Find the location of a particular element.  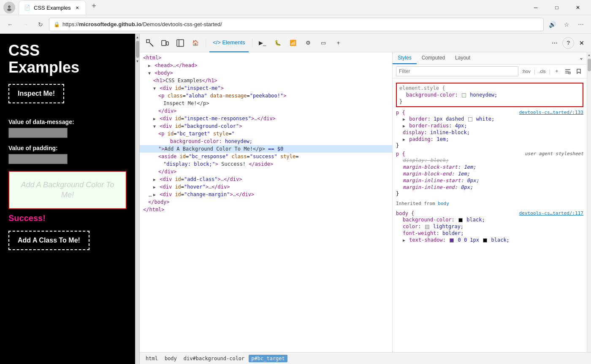

close-button: ✕ is located at coordinates (578, 8).